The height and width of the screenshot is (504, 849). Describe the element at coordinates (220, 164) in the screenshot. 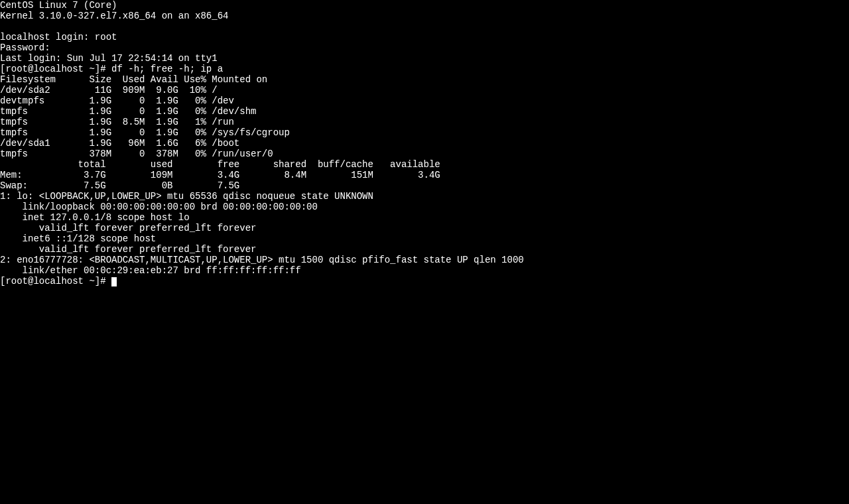

I see `free-header: total used free shared buff/cache availa…` at that location.